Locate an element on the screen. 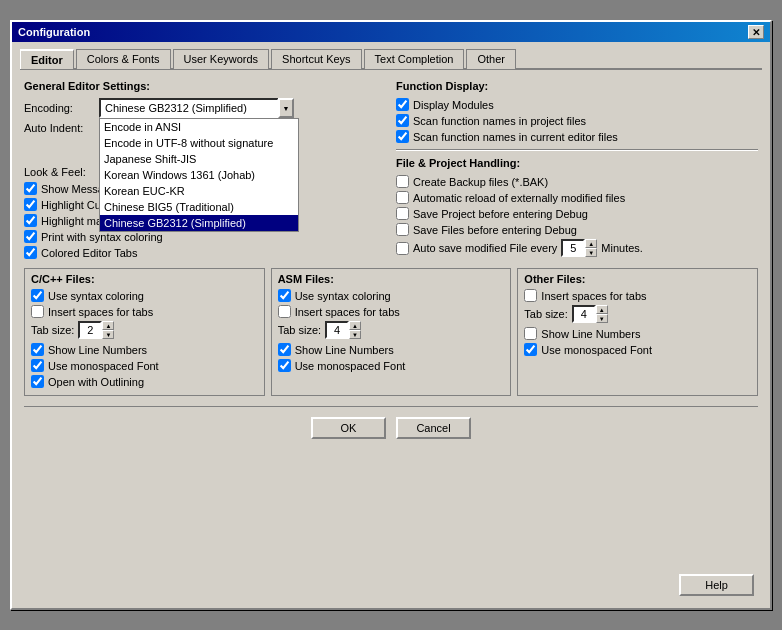 The height and width of the screenshot is (630, 782). cpp-tab-input is located at coordinates (90, 330).